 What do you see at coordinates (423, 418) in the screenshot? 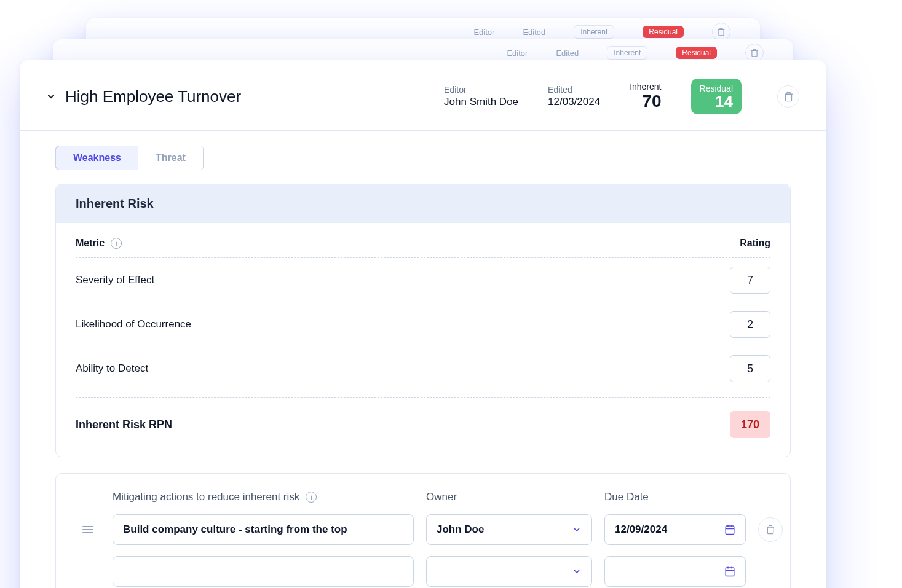
I see `rpn-row: Inherent Risk RPN 170` at bounding box center [423, 418].